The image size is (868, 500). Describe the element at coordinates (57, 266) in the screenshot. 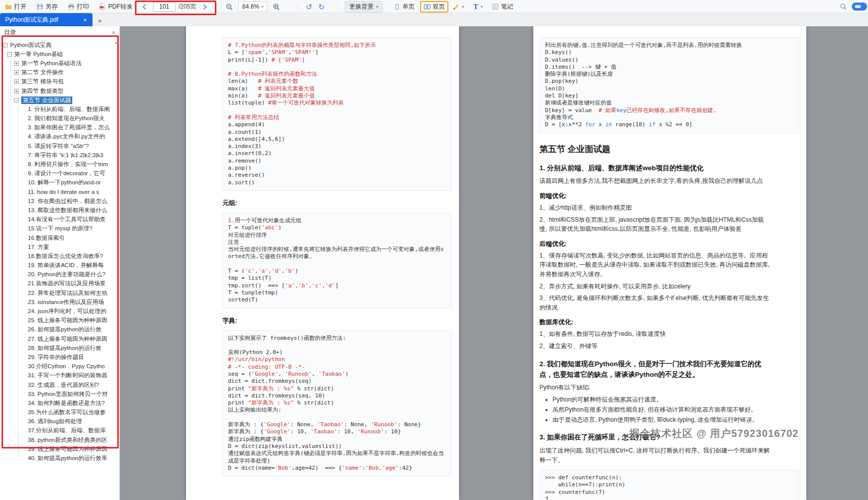

I see `toc-item: 19. 简单谈谈ACID，并解释每` at that location.